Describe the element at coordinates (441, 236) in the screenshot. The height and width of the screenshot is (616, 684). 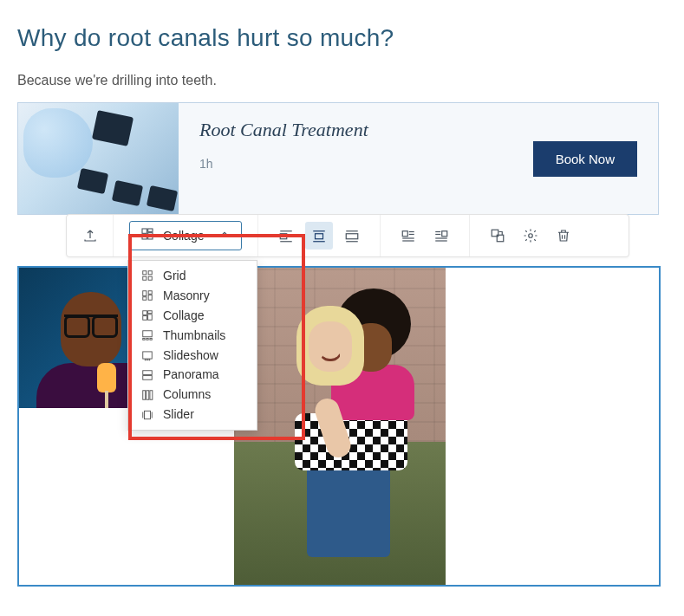
I see `wrap-right-button` at that location.